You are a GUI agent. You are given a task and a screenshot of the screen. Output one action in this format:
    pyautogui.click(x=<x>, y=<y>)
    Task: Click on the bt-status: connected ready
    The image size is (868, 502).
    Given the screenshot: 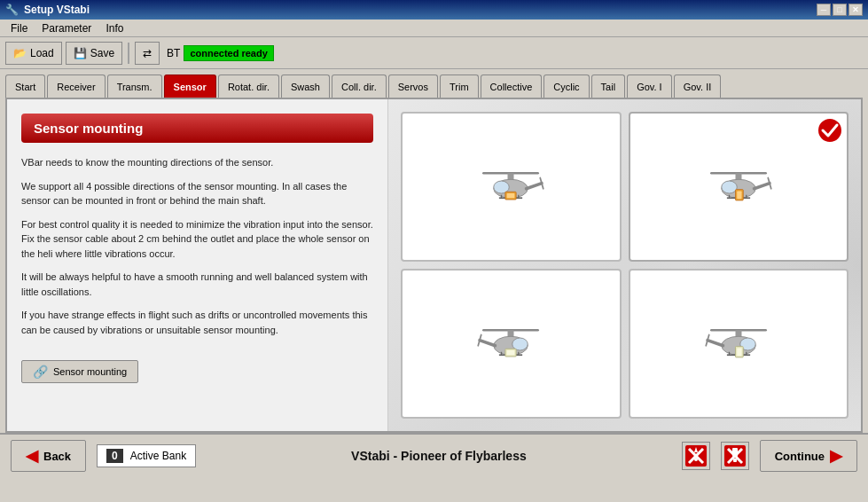 What is the action you would take?
    pyautogui.click(x=229, y=53)
    